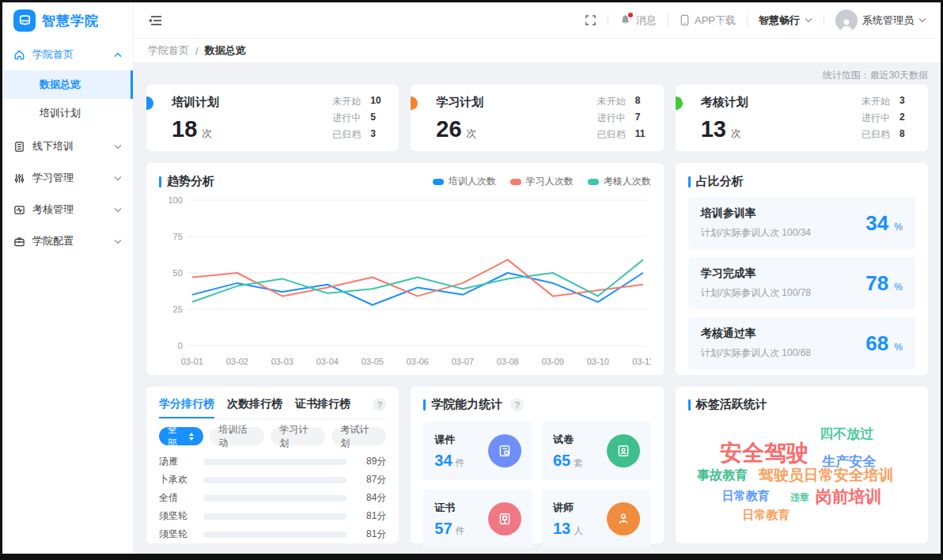 The height and width of the screenshot is (560, 943). I want to click on tag-cloud-item: 安全驾驶, so click(764, 453).